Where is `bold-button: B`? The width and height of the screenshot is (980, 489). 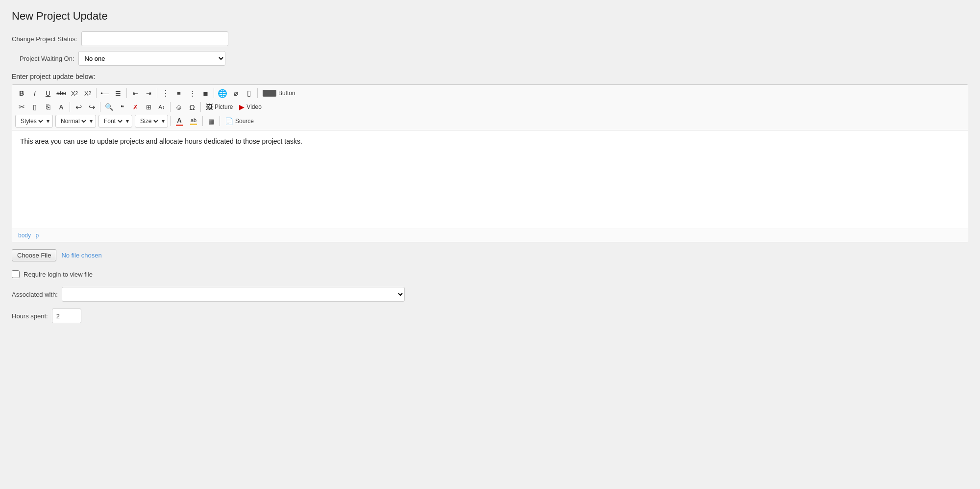 bold-button: B is located at coordinates (22, 93).